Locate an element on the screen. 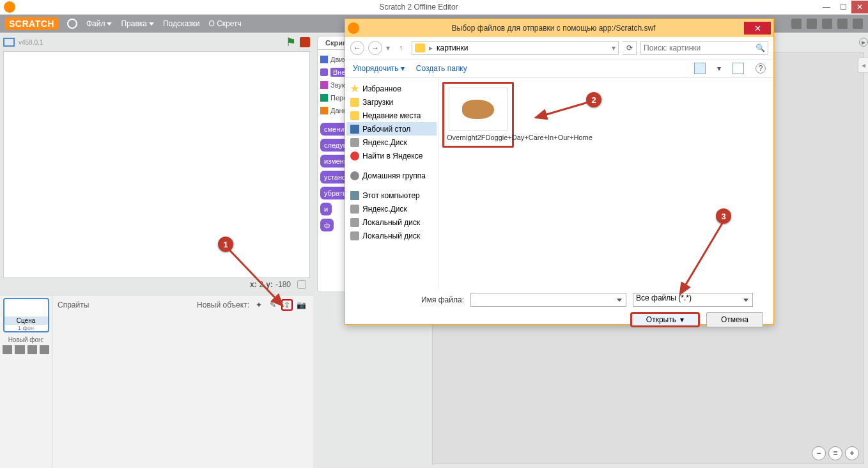 This screenshot has width=868, height=468. open-button: Открыть ▾ is located at coordinates (665, 320).